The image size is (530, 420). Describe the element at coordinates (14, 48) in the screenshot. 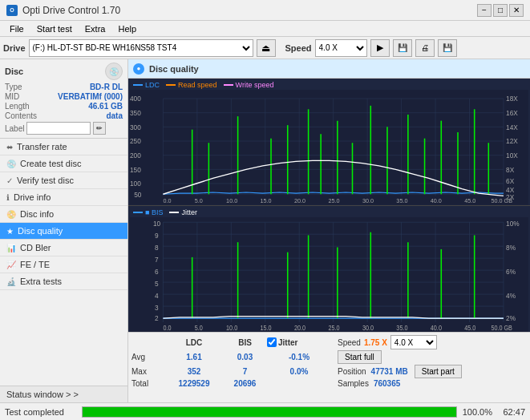

I see `drive-label: Drive` at that location.